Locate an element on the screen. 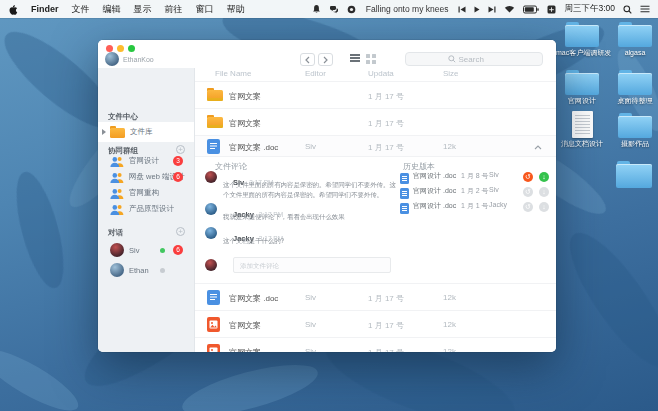 The image size is (658, 411). add-comment-input is located at coordinates (312, 266).